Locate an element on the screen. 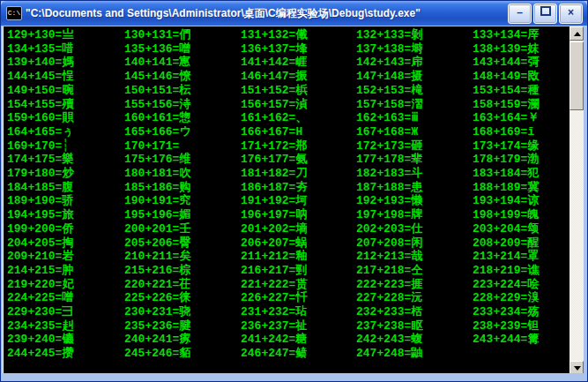 The image size is (588, 382). console-entry: 171+172=郱 is located at coordinates (273, 146).